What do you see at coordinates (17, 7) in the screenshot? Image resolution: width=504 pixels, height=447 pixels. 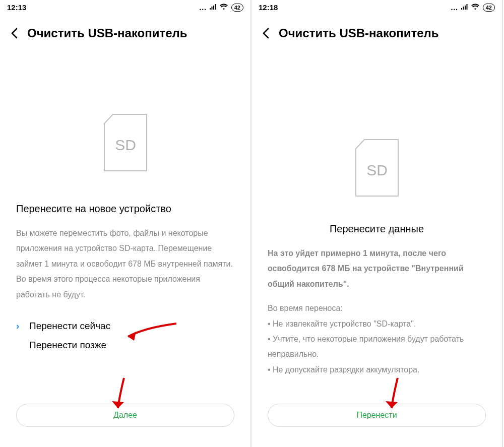 I see `status-time: 12:13` at bounding box center [17, 7].